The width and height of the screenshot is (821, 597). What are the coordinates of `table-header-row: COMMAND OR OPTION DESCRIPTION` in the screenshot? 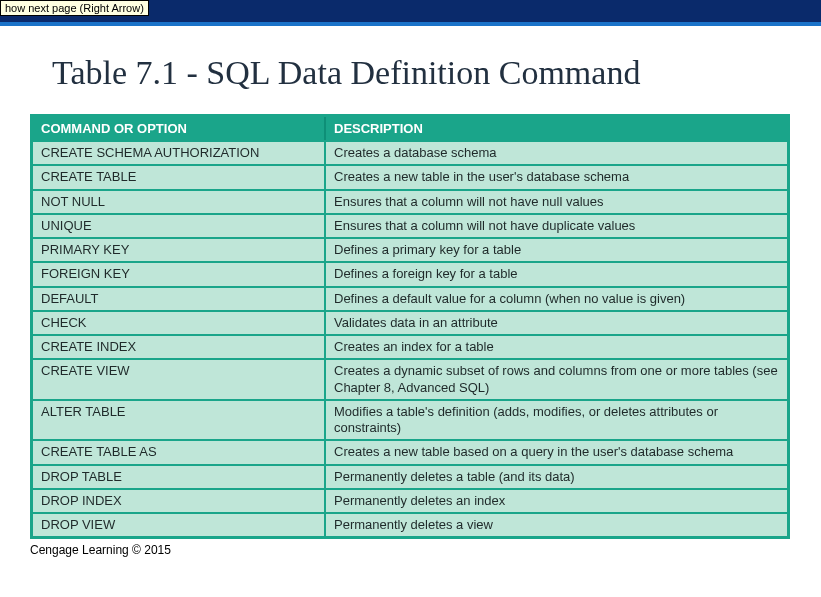 It's located at (410, 128).